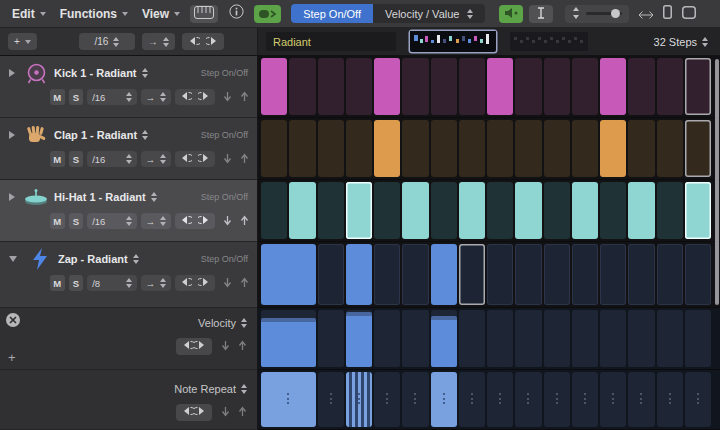 The height and width of the screenshot is (430, 720). What do you see at coordinates (116, 42) in the screenshot?
I see `rate-stepper` at bounding box center [116, 42].